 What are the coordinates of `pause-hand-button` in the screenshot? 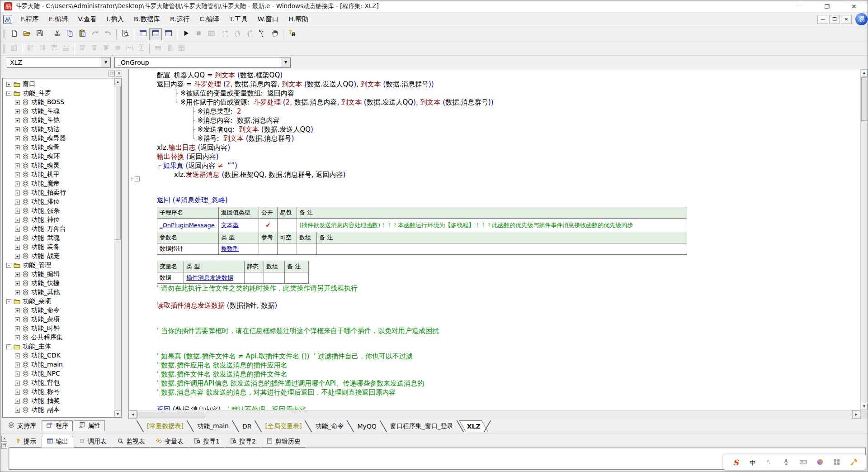 It's located at (274, 34).